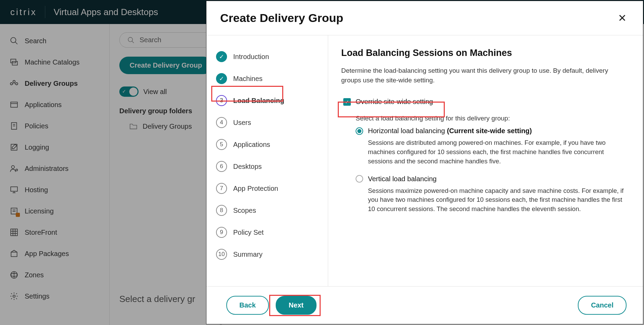 The width and height of the screenshot is (644, 325). I want to click on step-load-balancing: 3Load Balancing, so click(266, 101).